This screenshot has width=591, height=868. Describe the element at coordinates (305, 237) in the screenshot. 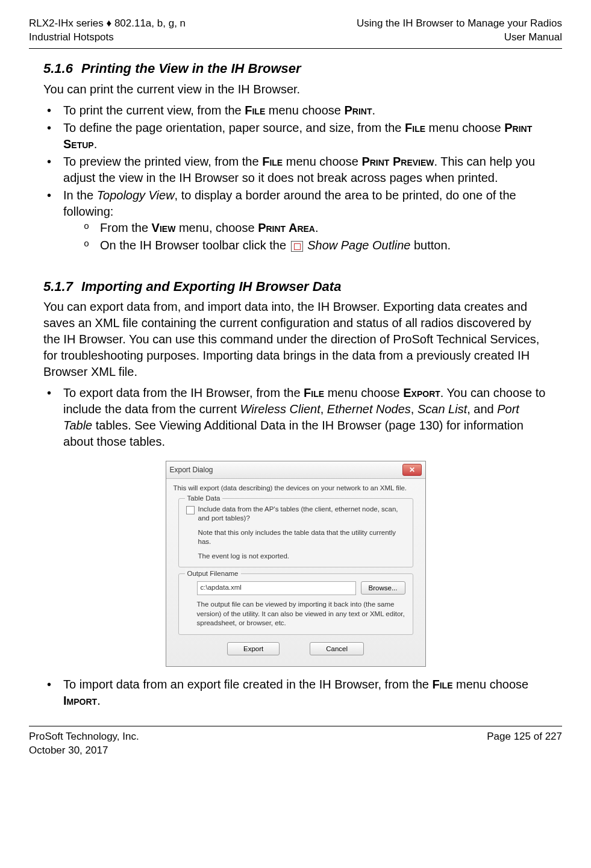

I see `section-516-sublist: From the View menu, choose Print Area. O…` at that location.